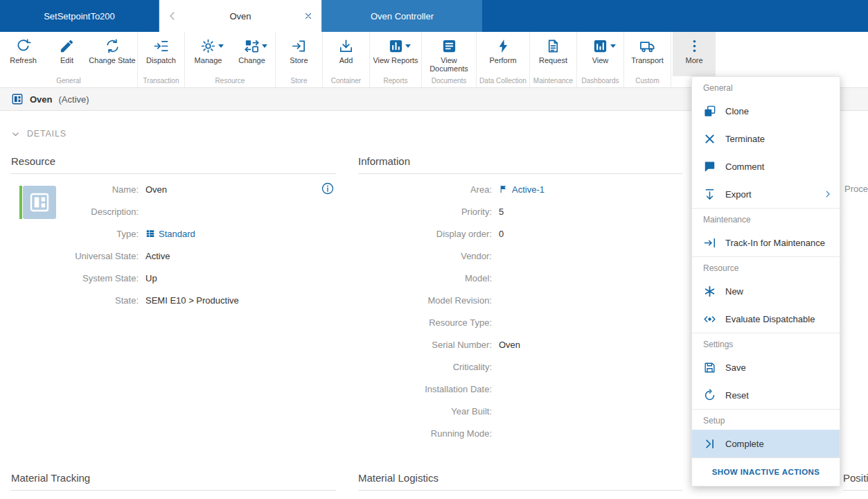  I want to click on change-button: Change, so click(252, 54).